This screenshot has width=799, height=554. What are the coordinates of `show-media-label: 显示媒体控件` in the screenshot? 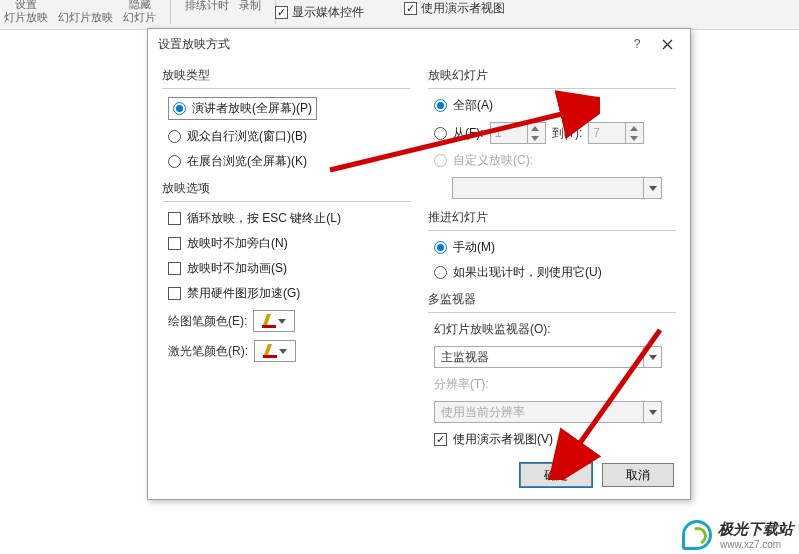 It's located at (328, 12).